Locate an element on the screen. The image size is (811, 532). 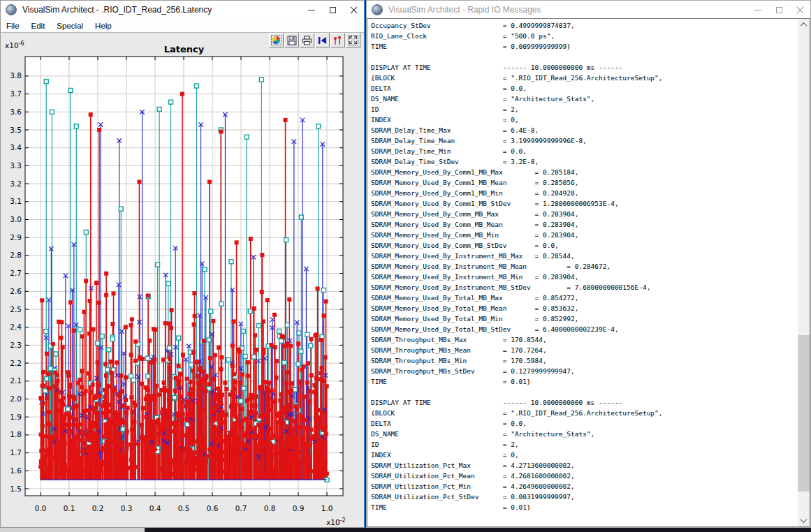
svg-text: 0.5 is located at coordinates (184, 508).